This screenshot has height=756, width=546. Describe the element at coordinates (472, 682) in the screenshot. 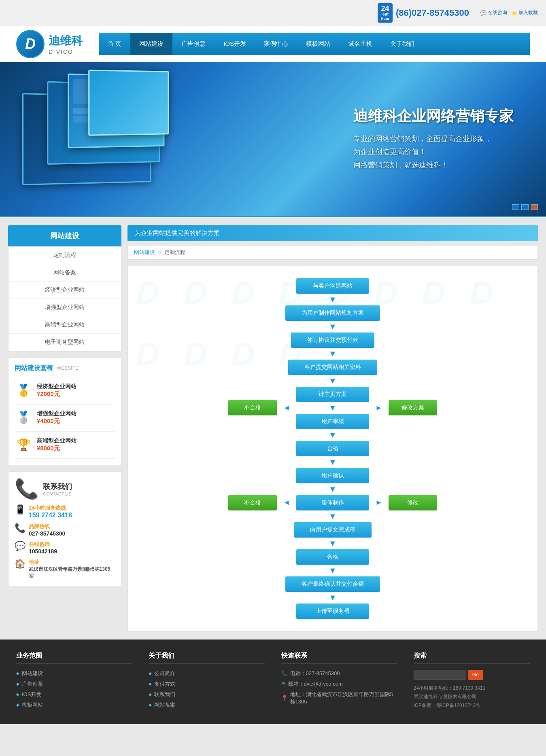

I see `footer-search-col: 搜索 Go 24小时服务热线：189 7139 3411 武汉迪维科信息技术有限…` at that location.